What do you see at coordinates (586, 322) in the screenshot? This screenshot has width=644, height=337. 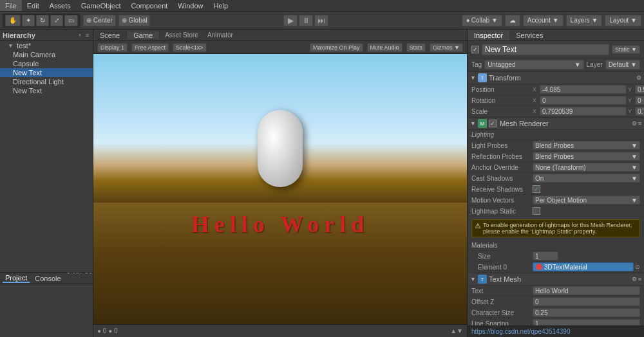 I see `line-spacing-input` at bounding box center [586, 322].